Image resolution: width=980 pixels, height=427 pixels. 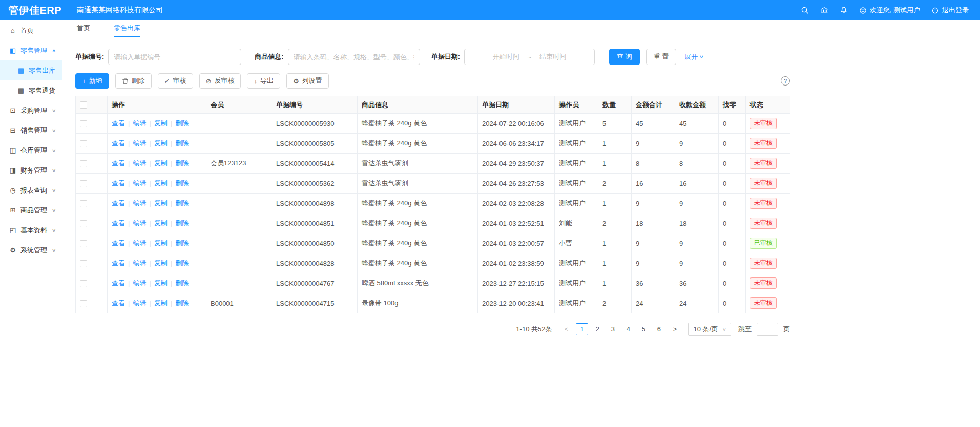 What do you see at coordinates (824, 10) in the screenshot?
I see `bank-icon` at bounding box center [824, 10].